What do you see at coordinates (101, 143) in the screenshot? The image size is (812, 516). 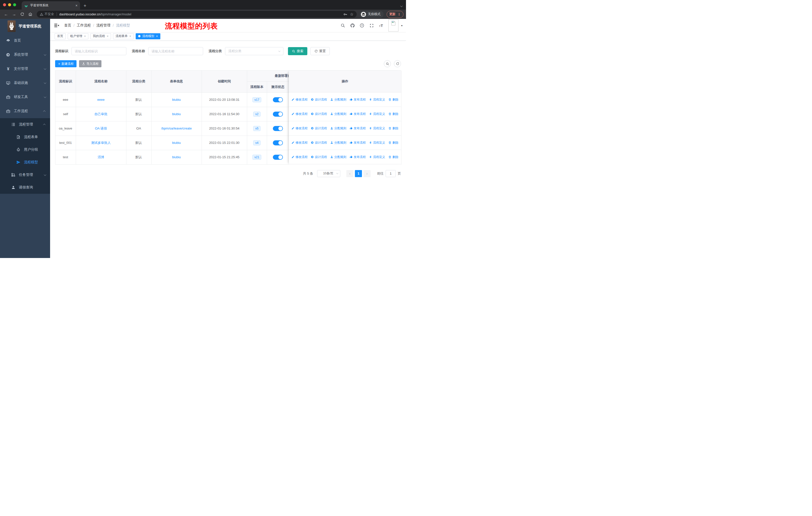 I see `process-name-link: 测试多审批人` at bounding box center [101, 143].